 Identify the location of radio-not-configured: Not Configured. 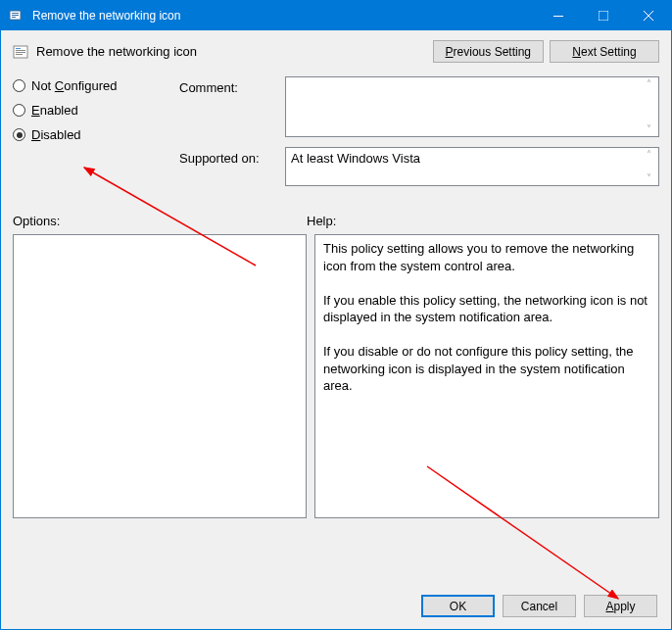
(91, 86).